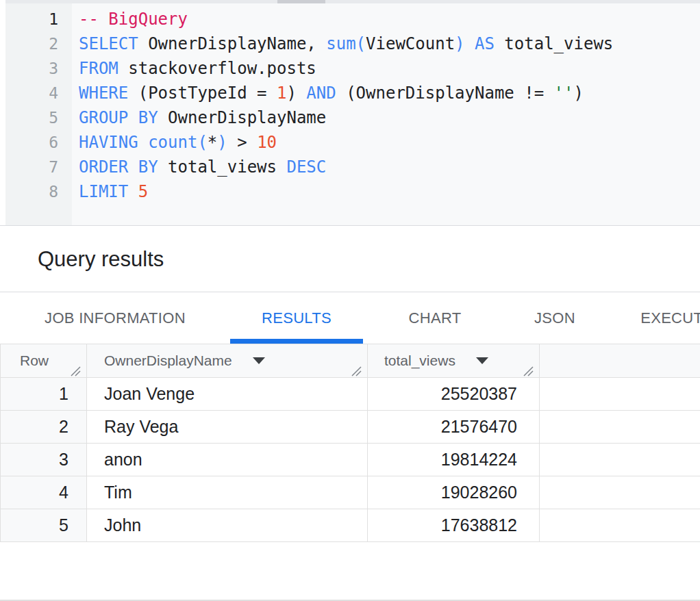 The height and width of the screenshot is (601, 700). I want to click on token-plain: OwnerDisplayName, so click(242, 118).